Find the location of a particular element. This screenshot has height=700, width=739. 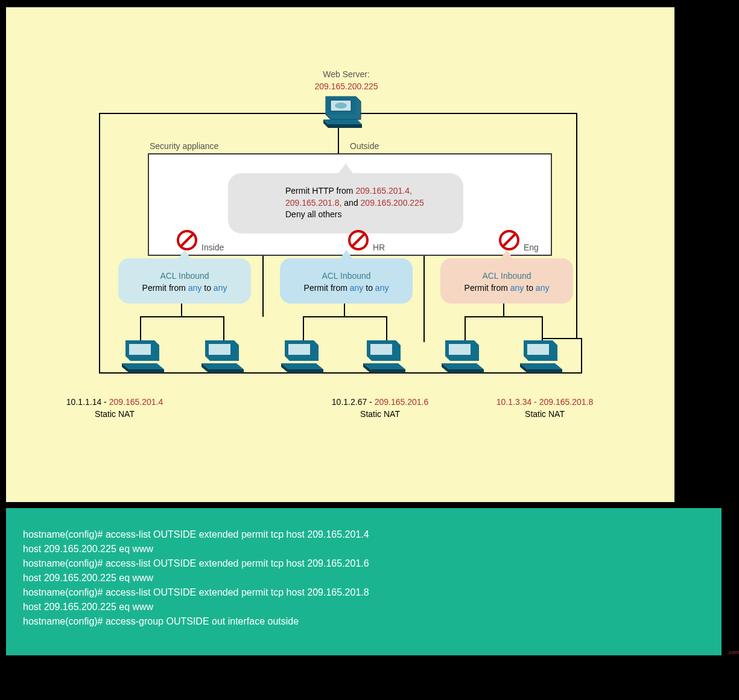

hr-label: HR is located at coordinates (379, 247).